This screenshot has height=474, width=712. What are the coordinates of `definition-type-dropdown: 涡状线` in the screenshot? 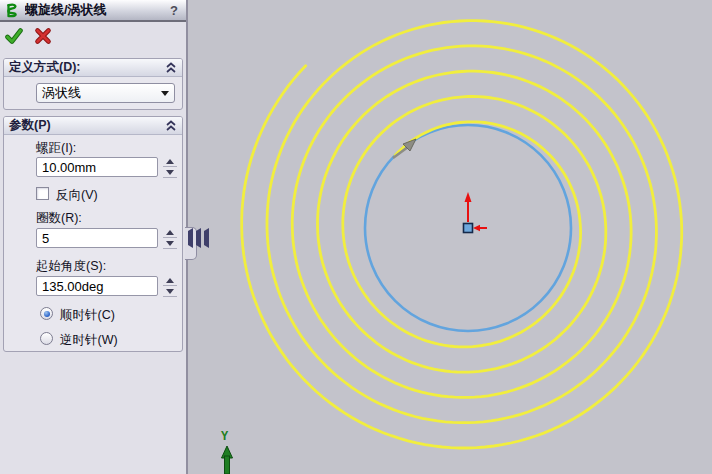 It's located at (106, 93).